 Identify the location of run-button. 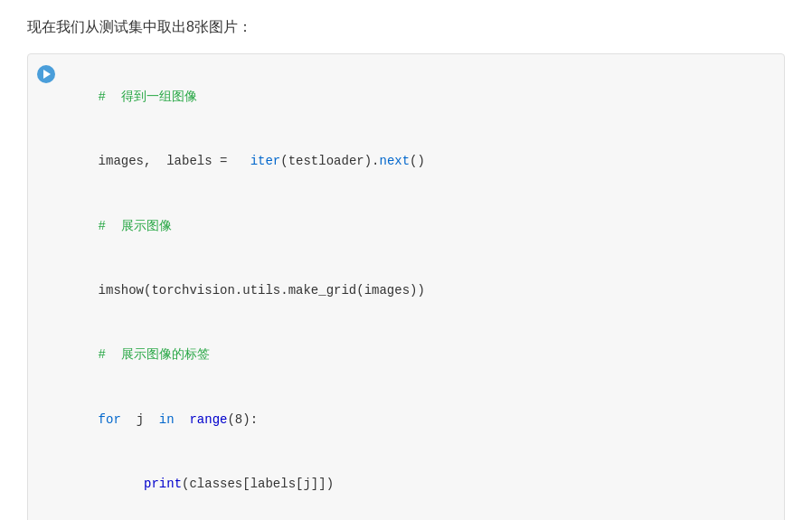
(46, 74).